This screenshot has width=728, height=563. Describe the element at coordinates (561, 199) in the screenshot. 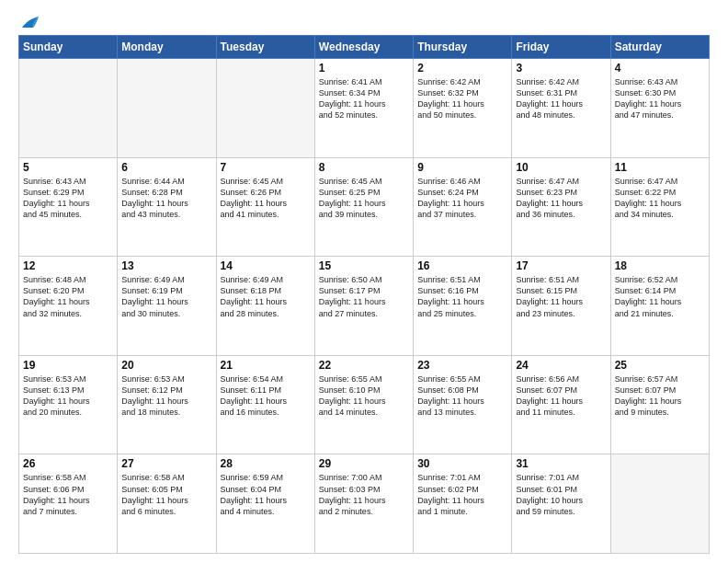

I see `cell-info: Sunrise: 6:47 AM Sunset: 6:23 PM Dayligh…` at that location.